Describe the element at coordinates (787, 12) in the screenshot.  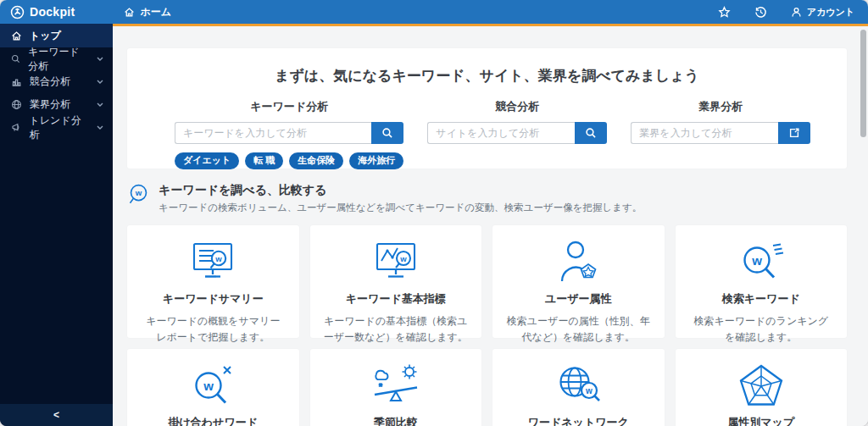
I see `topbar-right: アカウント` at that location.